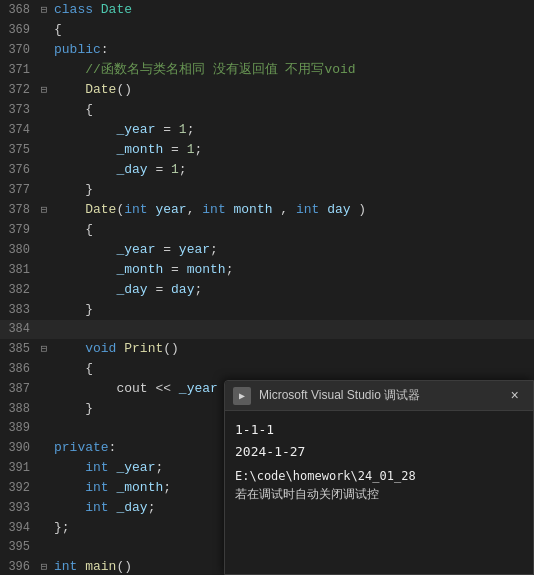 The height and width of the screenshot is (575, 534). What do you see at coordinates (19, 210) in the screenshot?
I see `line-number: 378` at bounding box center [19, 210].